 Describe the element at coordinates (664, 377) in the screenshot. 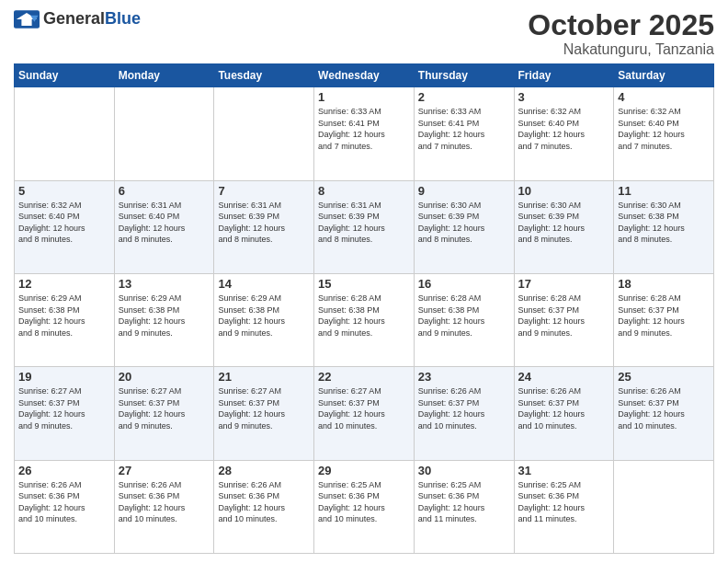

I see `day-number: 25` at that location.